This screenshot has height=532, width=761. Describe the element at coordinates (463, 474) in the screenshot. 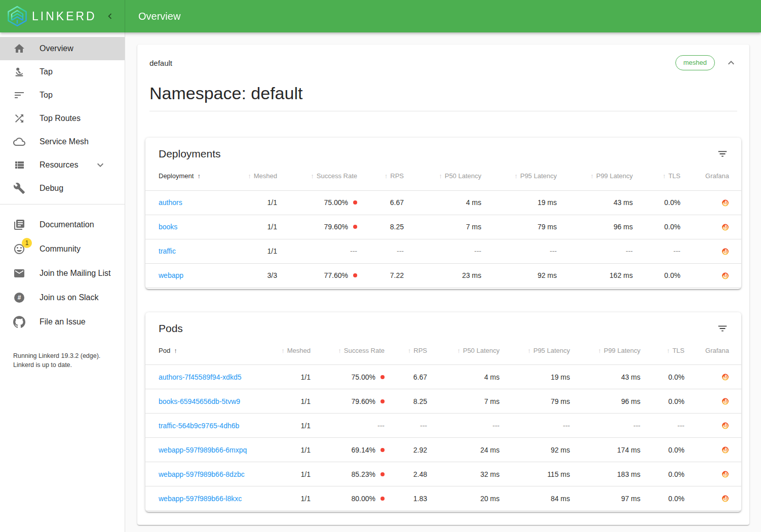

I see `cell-p50-latency: 32 ms` at that location.